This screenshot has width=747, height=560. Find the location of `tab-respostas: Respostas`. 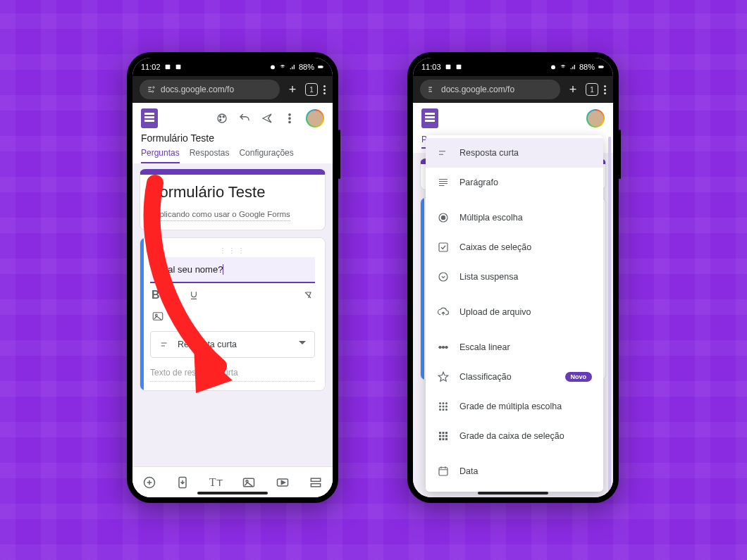

tab-respostas: Respostas is located at coordinates (210, 156).